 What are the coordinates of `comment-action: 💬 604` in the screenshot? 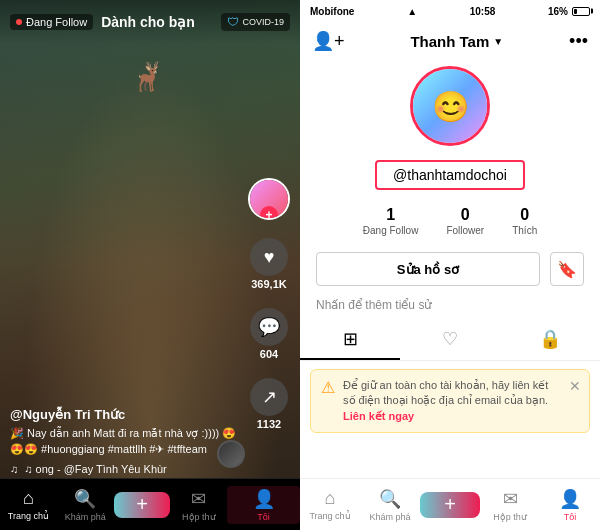 It's located at (269, 334).